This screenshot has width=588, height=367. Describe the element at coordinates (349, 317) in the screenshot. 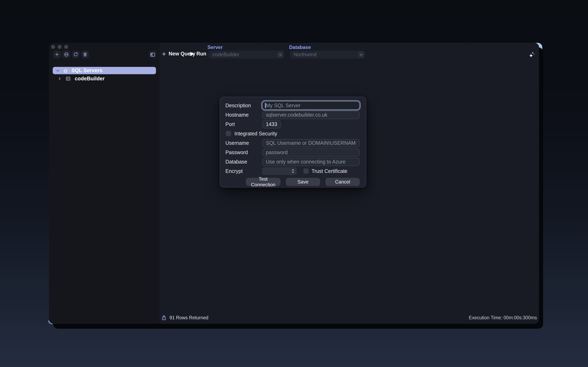

I see `status-bar: 91 Rows Returned Execution Time: 00m:00s…` at that location.